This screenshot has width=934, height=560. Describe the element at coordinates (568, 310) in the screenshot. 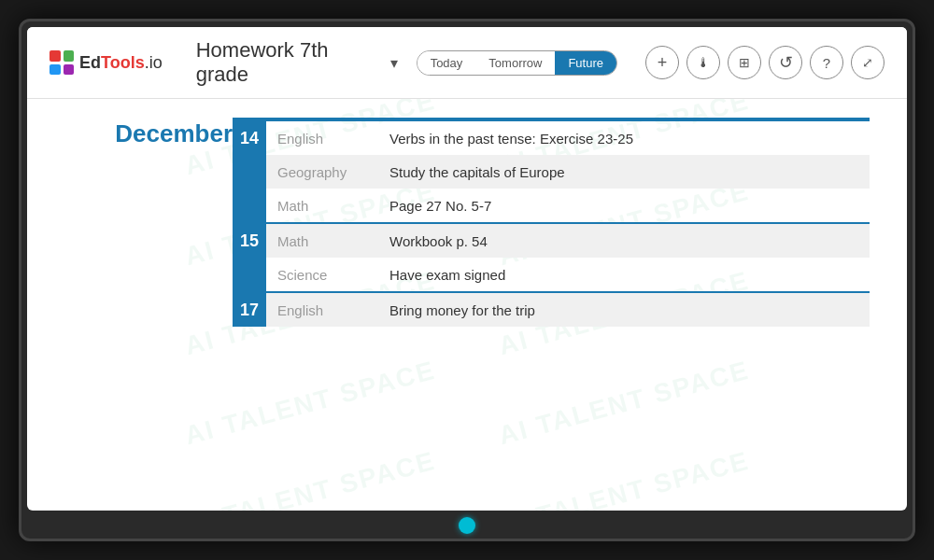

I see `table-row: English Bring money for the trip` at that location.